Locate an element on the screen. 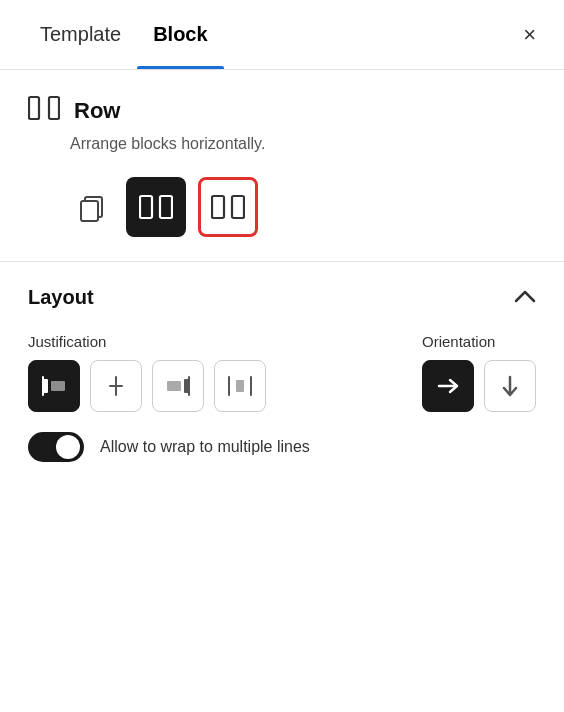  justify-right-button is located at coordinates (178, 386).